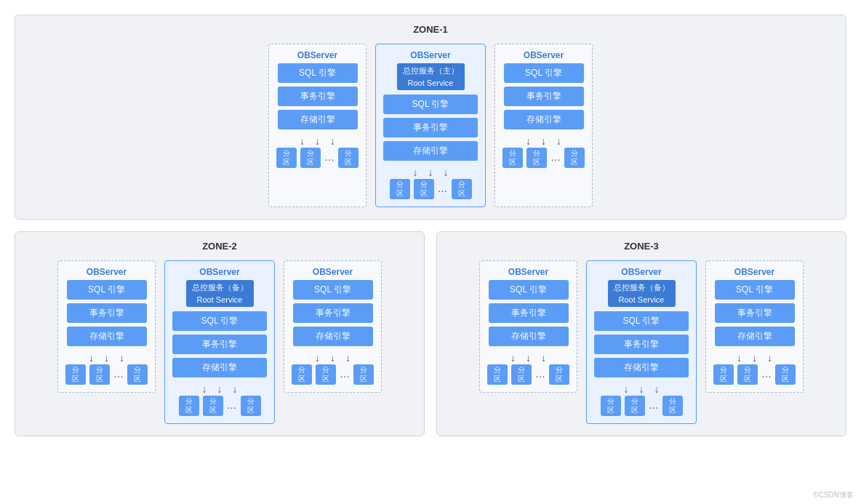  What do you see at coordinates (544, 73) in the screenshot?
I see `z1s3-sql: SQL 引擎` at bounding box center [544, 73].